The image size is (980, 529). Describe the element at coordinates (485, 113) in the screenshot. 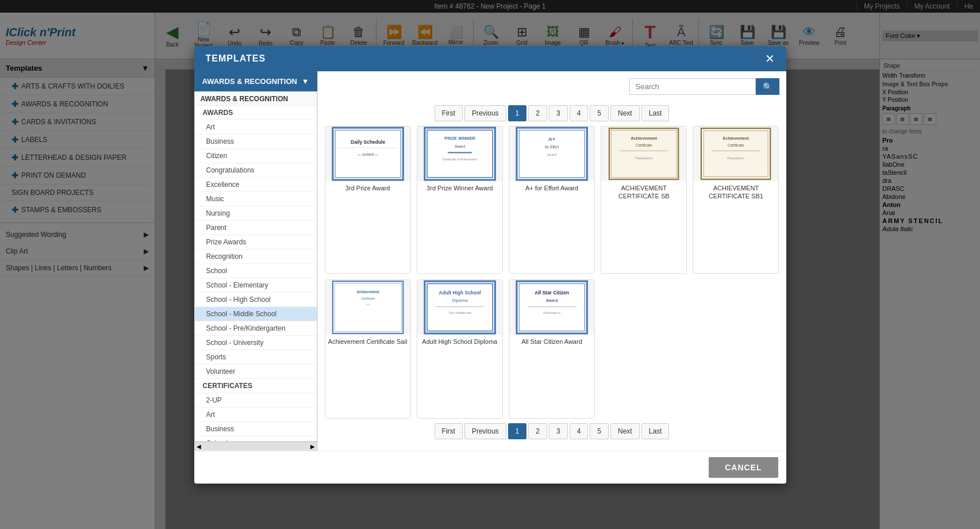

I see `previous-page-btn: Previous` at that location.